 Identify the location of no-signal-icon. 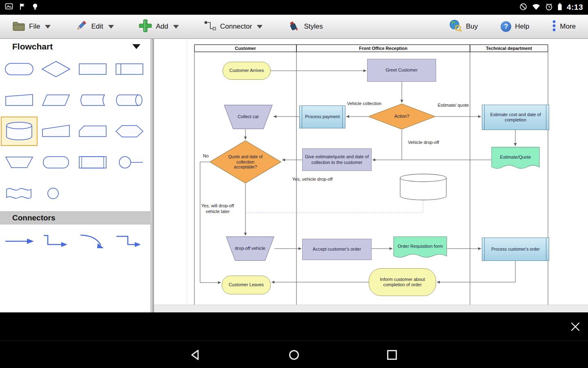
(523, 7).